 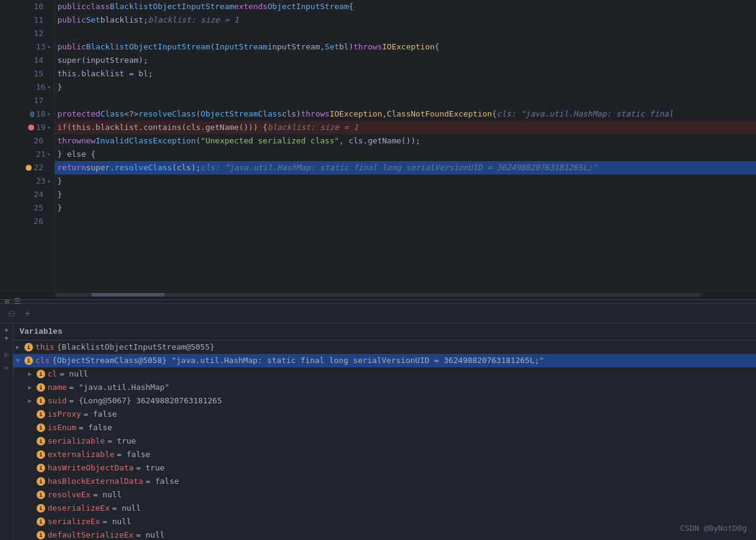 I want to click on settings-button: ∞, so click(x=7, y=367).